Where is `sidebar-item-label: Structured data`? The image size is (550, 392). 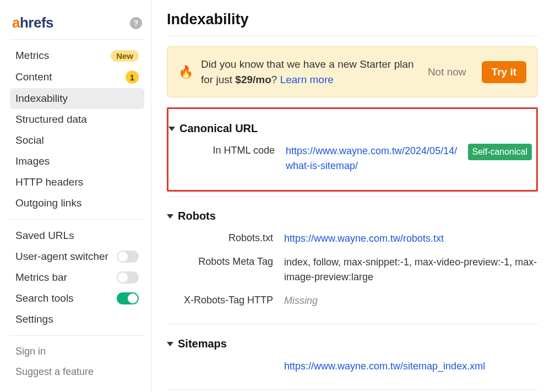 sidebar-item-label: Structured data is located at coordinates (51, 119).